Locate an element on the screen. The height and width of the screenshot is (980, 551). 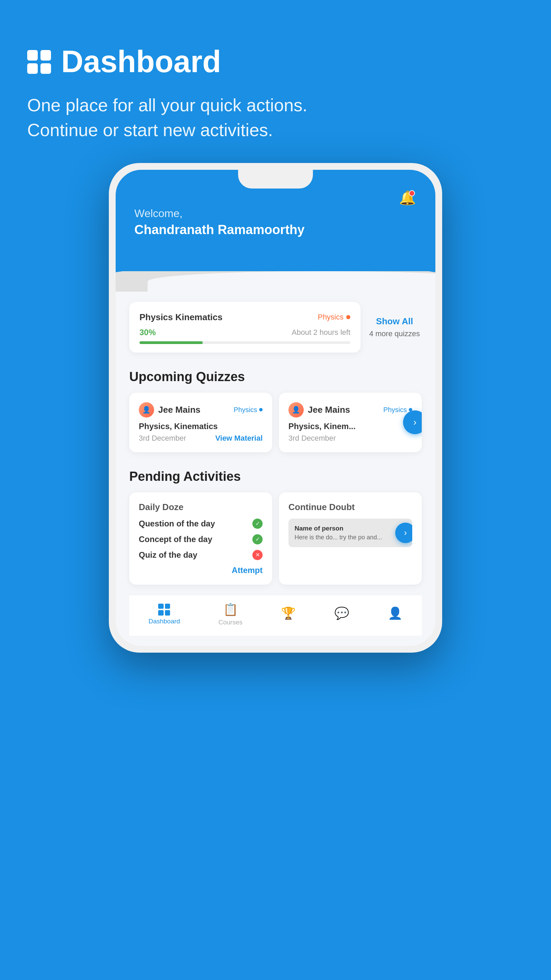
trophy-icon: 🏆 is located at coordinates (288, 613).